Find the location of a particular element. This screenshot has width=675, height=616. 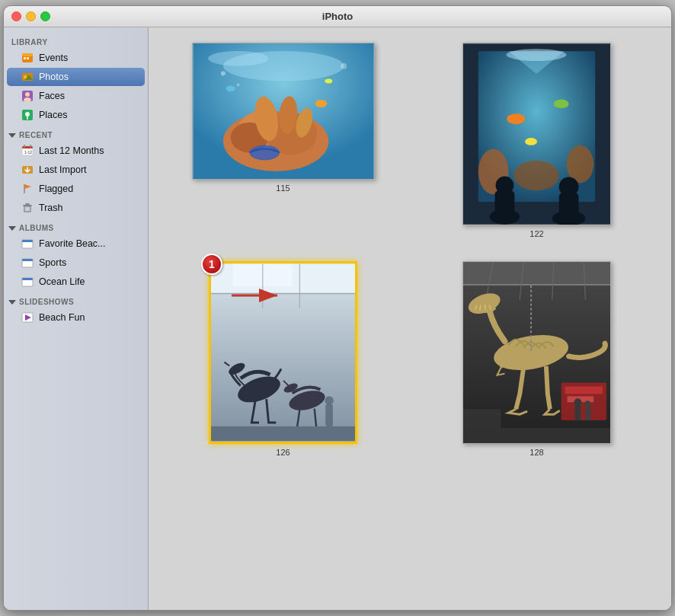

photo-item-128: 128 is located at coordinates (536, 359).